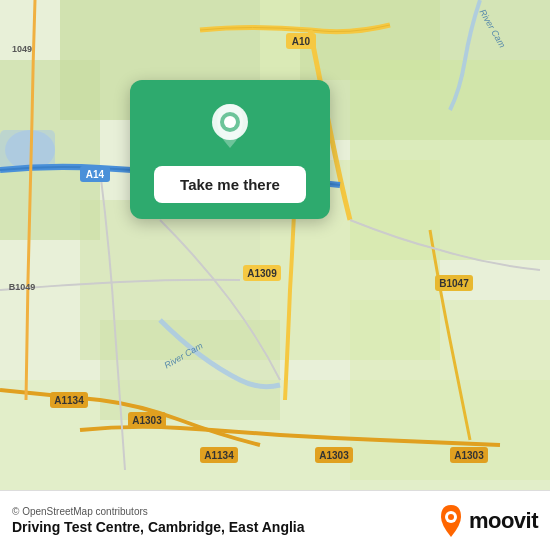  Describe the element at coordinates (224, 527) in the screenshot. I see `location-title: Driving Test Centre, Cambridge, East Ang…` at that location.